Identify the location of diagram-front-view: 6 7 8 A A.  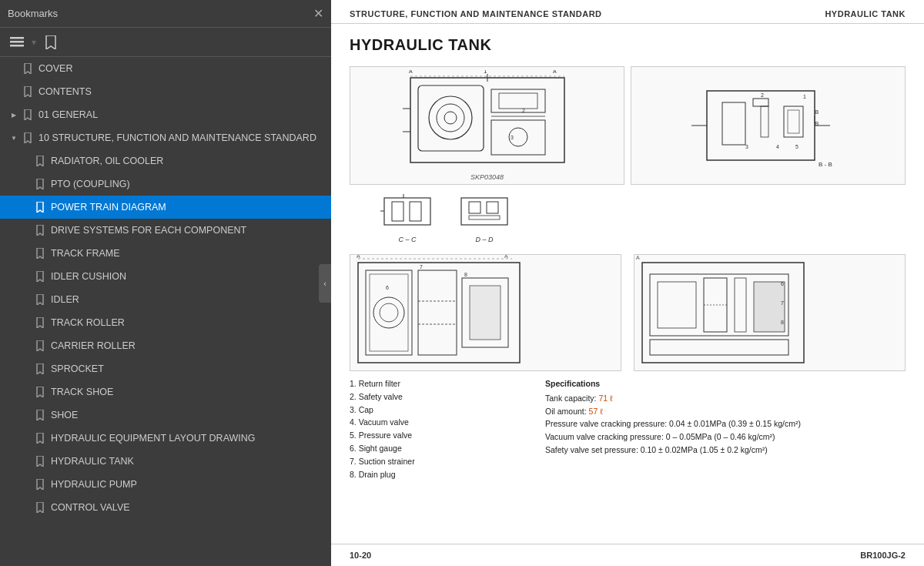
(439, 313).